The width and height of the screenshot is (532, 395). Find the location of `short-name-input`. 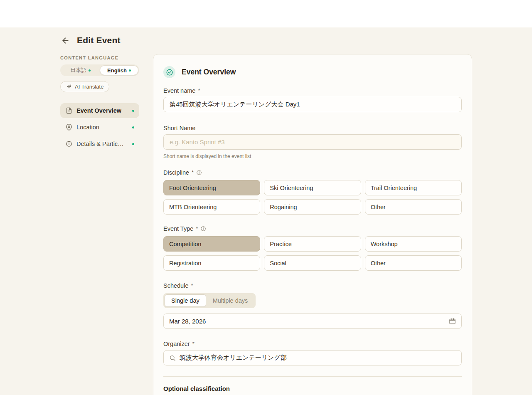

short-name-input is located at coordinates (313, 142).